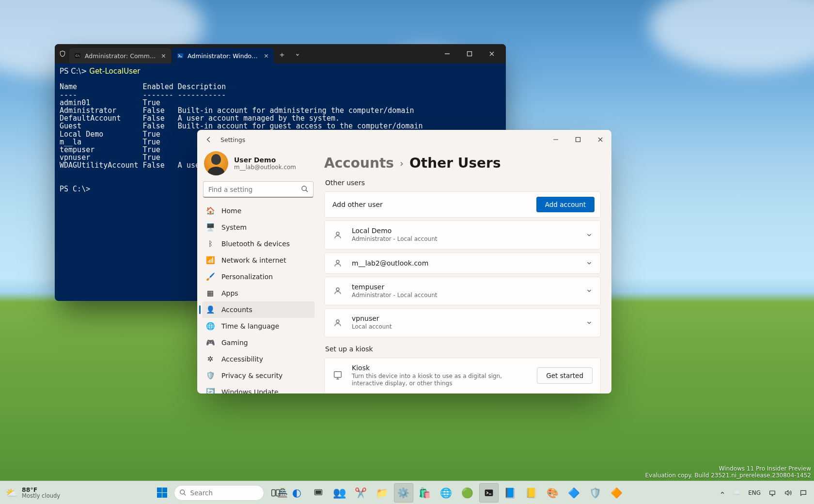 Image resolution: width=814 pixels, height=504 pixels. Describe the element at coordinates (210, 293) in the screenshot. I see `nav-icon: ▦` at that location.